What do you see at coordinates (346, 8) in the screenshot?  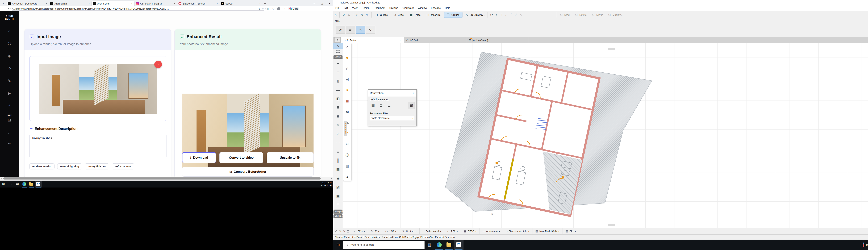 I see `menu-item: Edit` at bounding box center [346, 8].